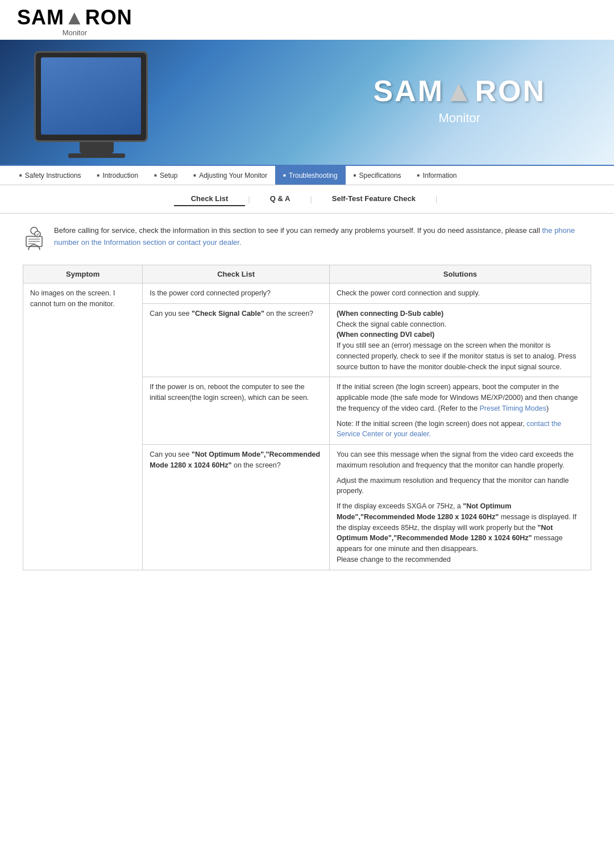 This screenshot has height=868, width=614. Describe the element at coordinates (460, 508) in the screenshot. I see `solution-cell-4: You can see this message when the signal…` at that location.